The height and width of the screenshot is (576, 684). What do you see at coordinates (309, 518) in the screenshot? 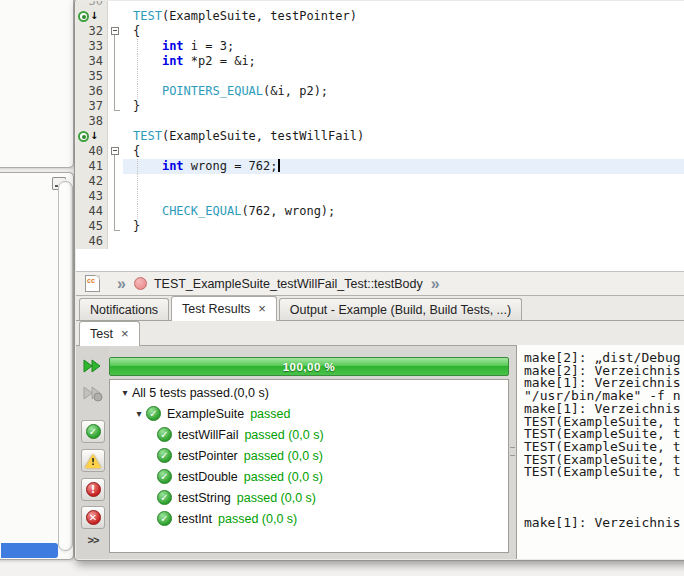
I see `tree-row: ✓testIntpassed (0,0 s)` at bounding box center [309, 518].